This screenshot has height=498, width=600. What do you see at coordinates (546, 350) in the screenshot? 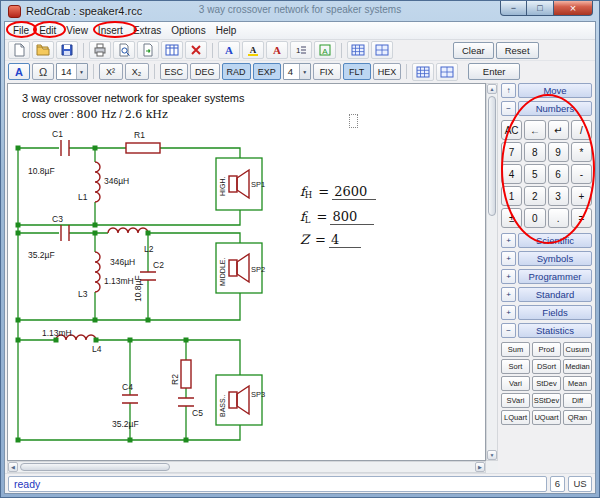
I see `stat-prod: Prod` at bounding box center [546, 350].